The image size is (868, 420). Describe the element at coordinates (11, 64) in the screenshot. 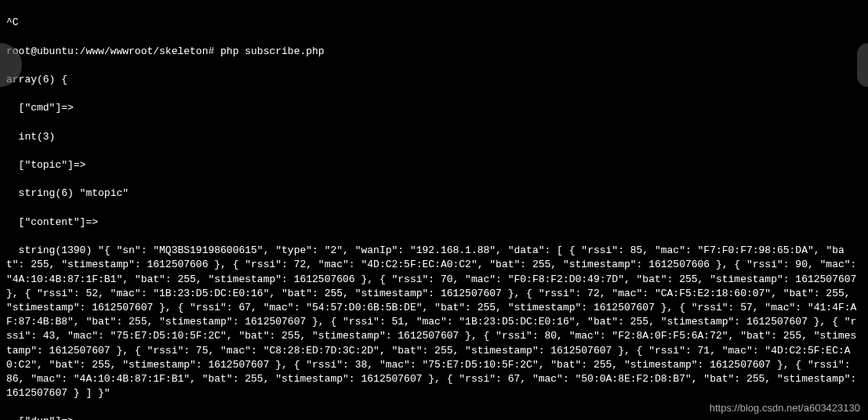

I see `chevron-left-icon: ‹` at that location.